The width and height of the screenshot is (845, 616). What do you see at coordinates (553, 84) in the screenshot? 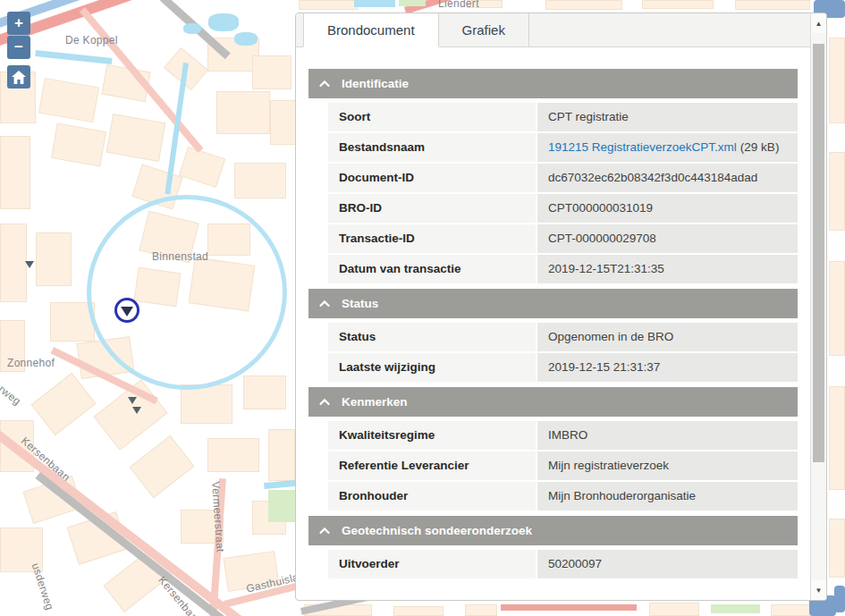
I see `section-header-identificatie: Identificatie` at bounding box center [553, 84].